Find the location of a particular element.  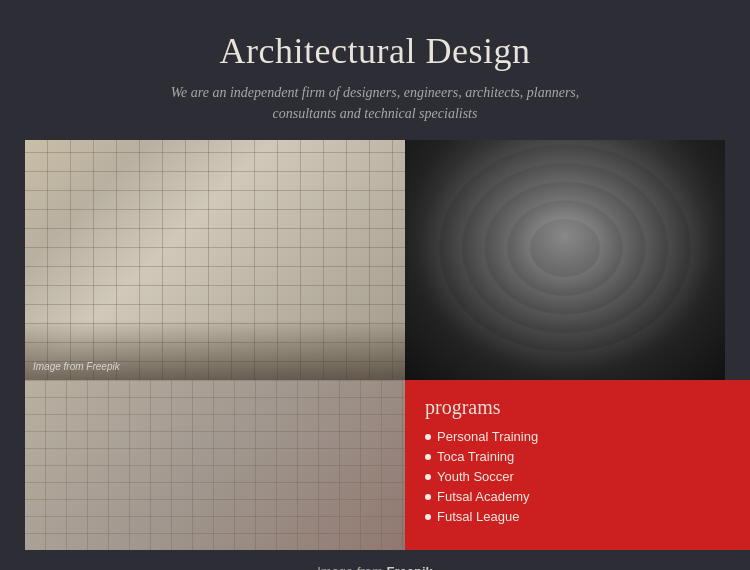

footer-text: Image from is located at coordinates (352, 567).